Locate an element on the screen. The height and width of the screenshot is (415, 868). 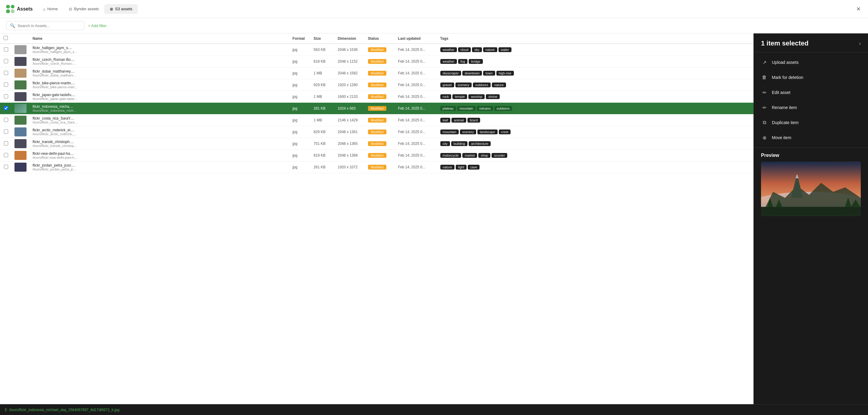
tags-cell: mountainscenerylandscapecrest is located at coordinates (595, 132).